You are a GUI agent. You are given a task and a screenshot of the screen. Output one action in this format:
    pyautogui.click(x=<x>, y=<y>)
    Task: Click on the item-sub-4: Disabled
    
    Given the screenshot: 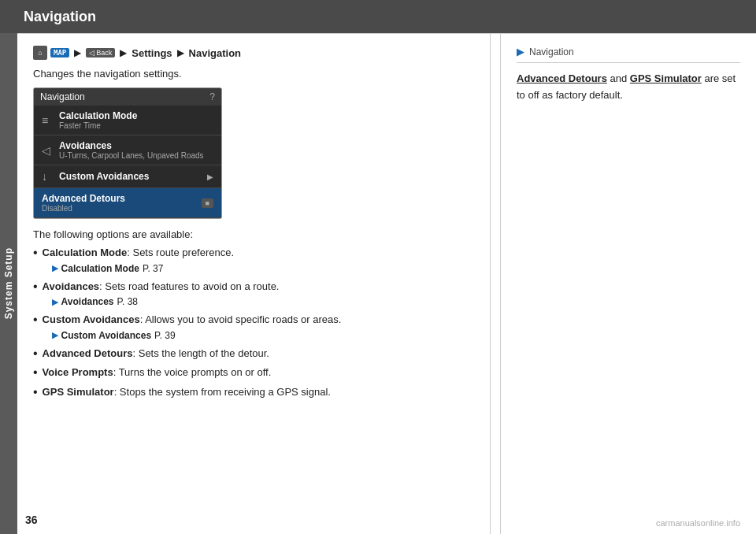 What is the action you would take?
    pyautogui.click(x=83, y=208)
    